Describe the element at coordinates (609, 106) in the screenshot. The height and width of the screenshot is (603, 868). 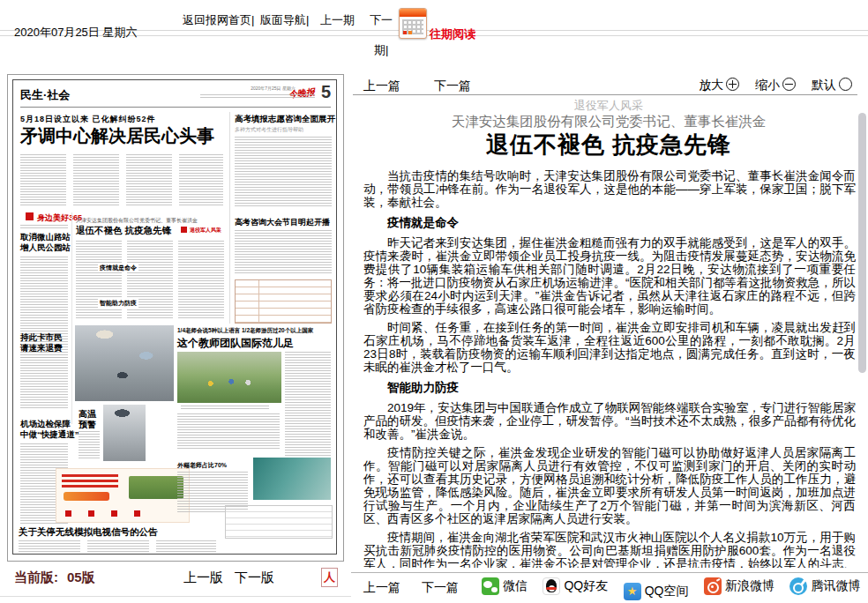
I see `article-kicker: 退役军人风采` at that location.